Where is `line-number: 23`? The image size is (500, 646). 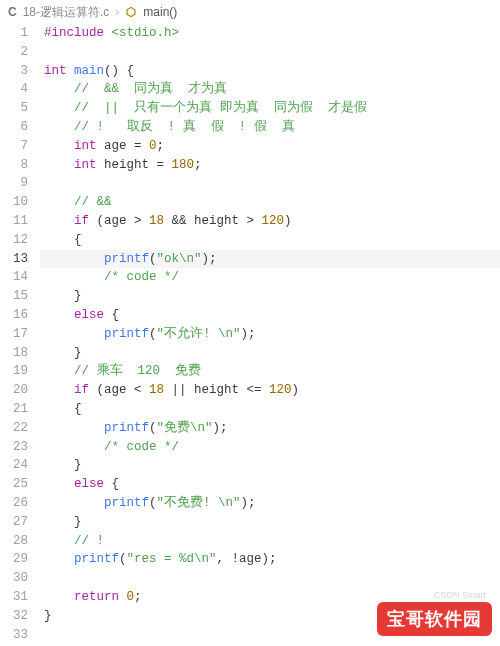
line-number: 23 is located at coordinates (14, 448).